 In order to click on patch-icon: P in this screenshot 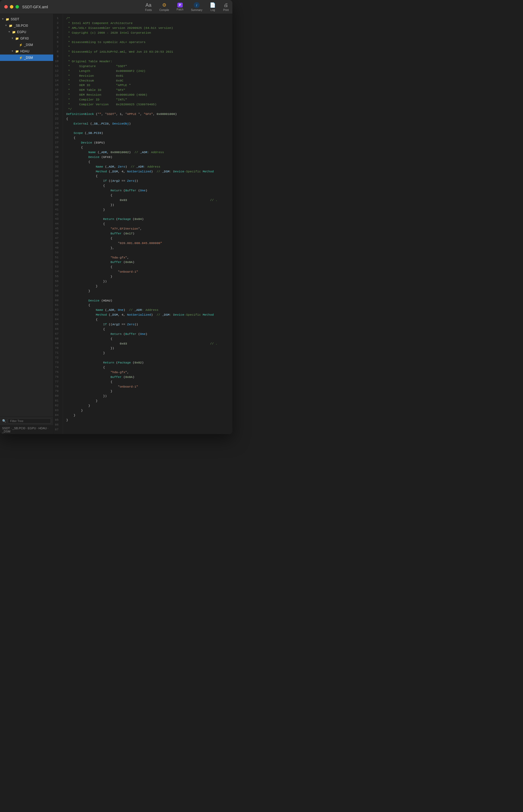, I will do `click(180, 5)`.